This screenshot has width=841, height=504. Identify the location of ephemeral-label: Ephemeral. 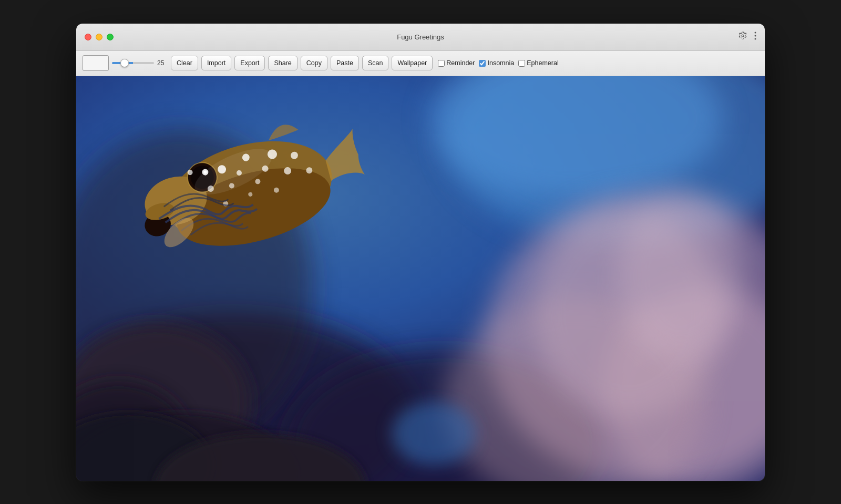
(542, 63).